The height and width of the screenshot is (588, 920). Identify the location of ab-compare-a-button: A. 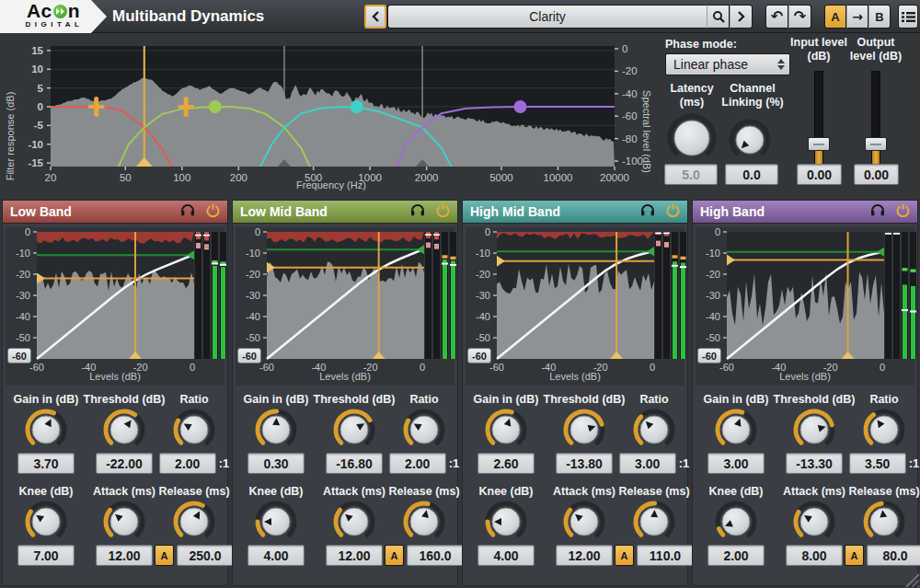
(835, 17).